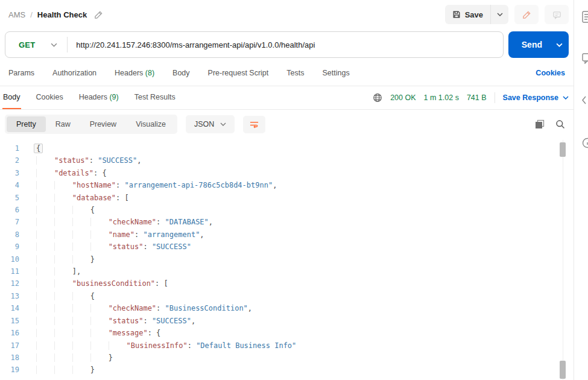 The image size is (588, 380). I want to click on line-number: 13, so click(13, 296).